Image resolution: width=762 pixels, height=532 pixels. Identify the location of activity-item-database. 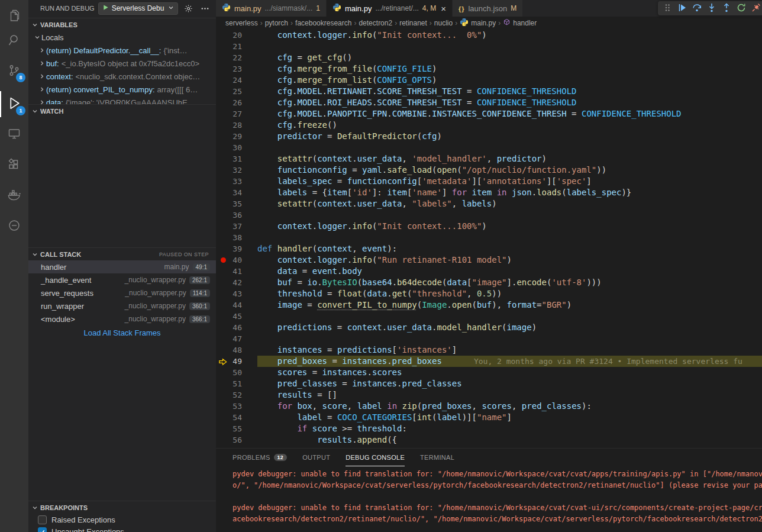
(14, 226).